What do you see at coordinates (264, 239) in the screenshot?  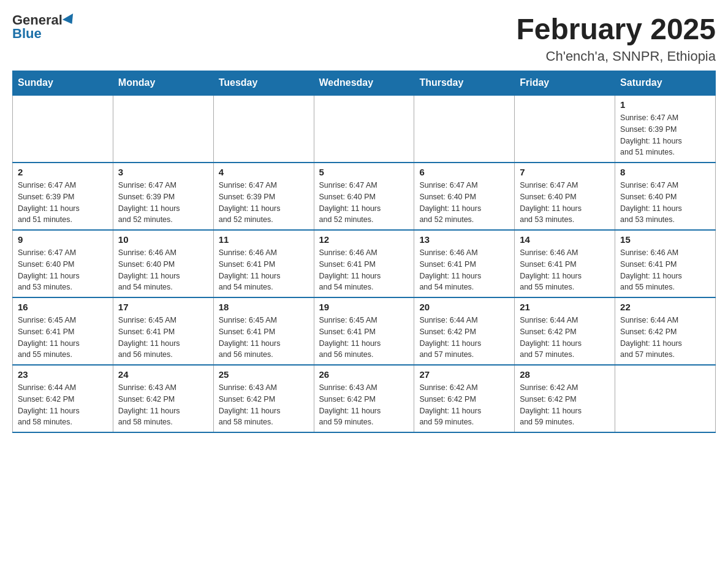 I see `day-number: 11` at bounding box center [264, 239].